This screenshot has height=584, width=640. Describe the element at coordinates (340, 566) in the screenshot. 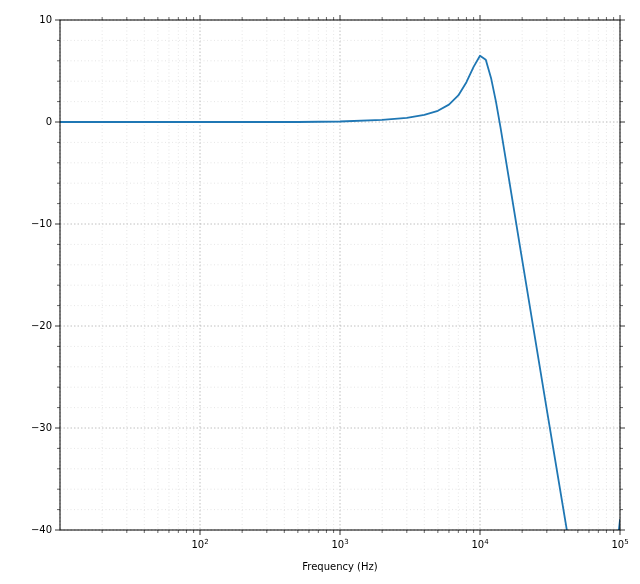

I see `x-axis-label: Frequency (Hz)` at that location.